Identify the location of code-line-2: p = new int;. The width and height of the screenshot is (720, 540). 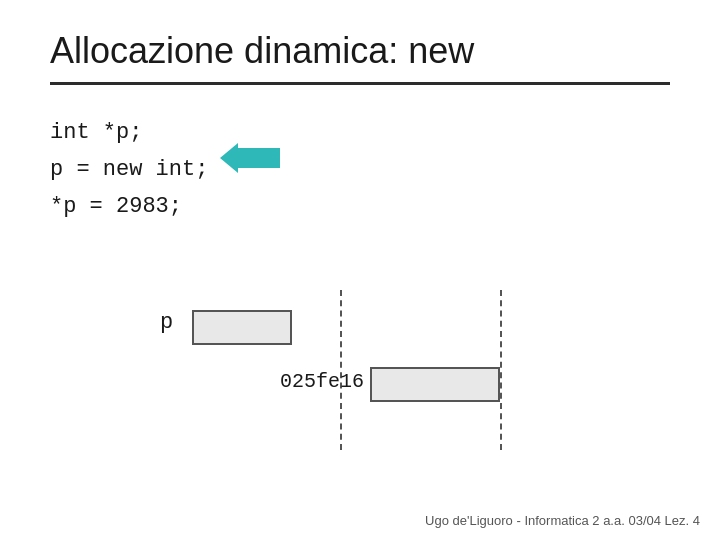
(360, 170).